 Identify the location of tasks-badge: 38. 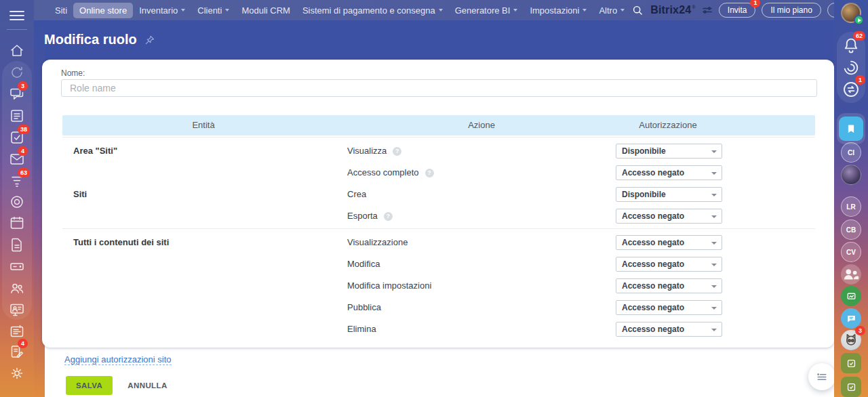
(24, 129).